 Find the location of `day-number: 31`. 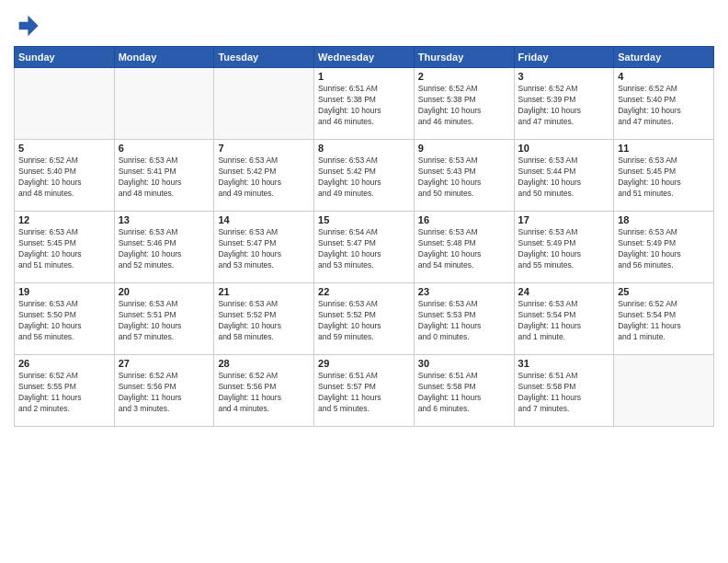

day-number: 31 is located at coordinates (564, 363).